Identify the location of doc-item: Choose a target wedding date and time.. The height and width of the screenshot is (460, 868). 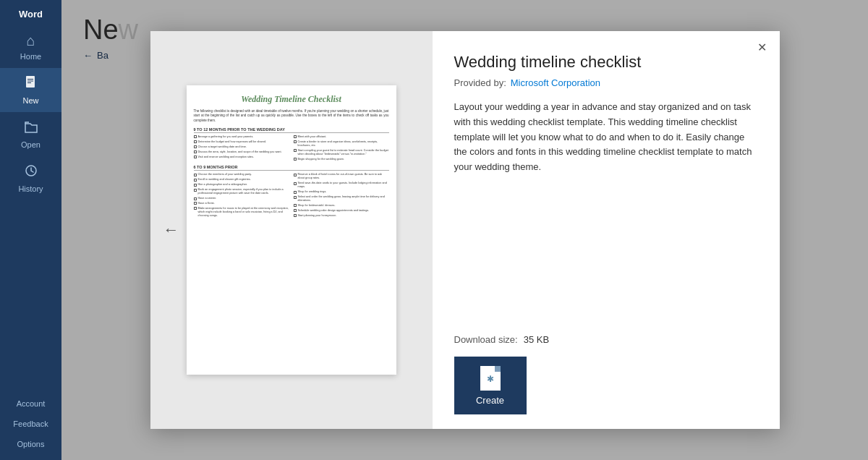
(242, 148).